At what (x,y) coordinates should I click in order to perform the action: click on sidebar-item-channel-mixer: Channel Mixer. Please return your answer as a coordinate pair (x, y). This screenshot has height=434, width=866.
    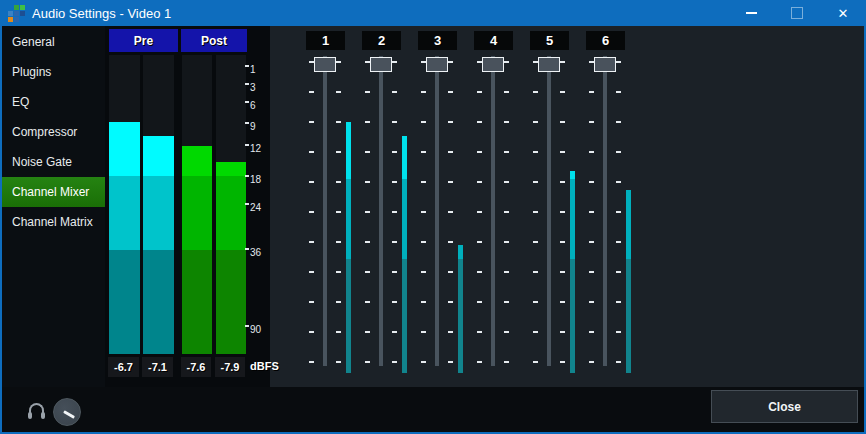
    Looking at the image, I should click on (54, 192).